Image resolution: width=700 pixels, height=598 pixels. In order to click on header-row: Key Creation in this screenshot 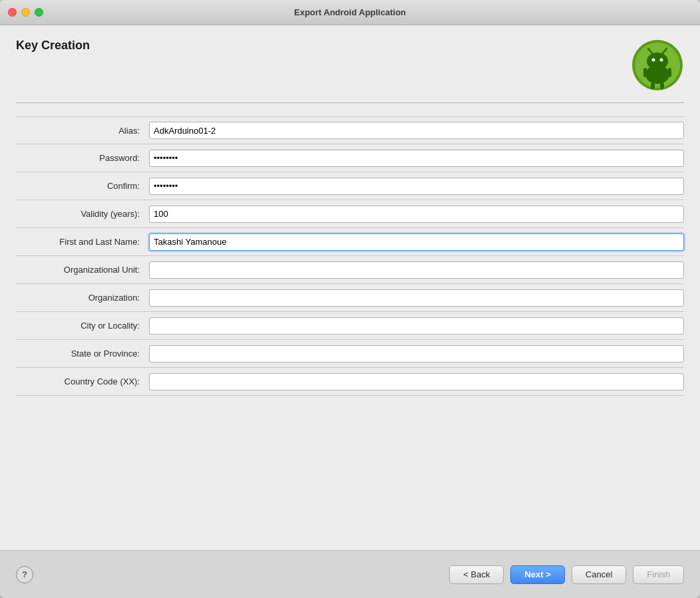, I will do `click(350, 65)`.